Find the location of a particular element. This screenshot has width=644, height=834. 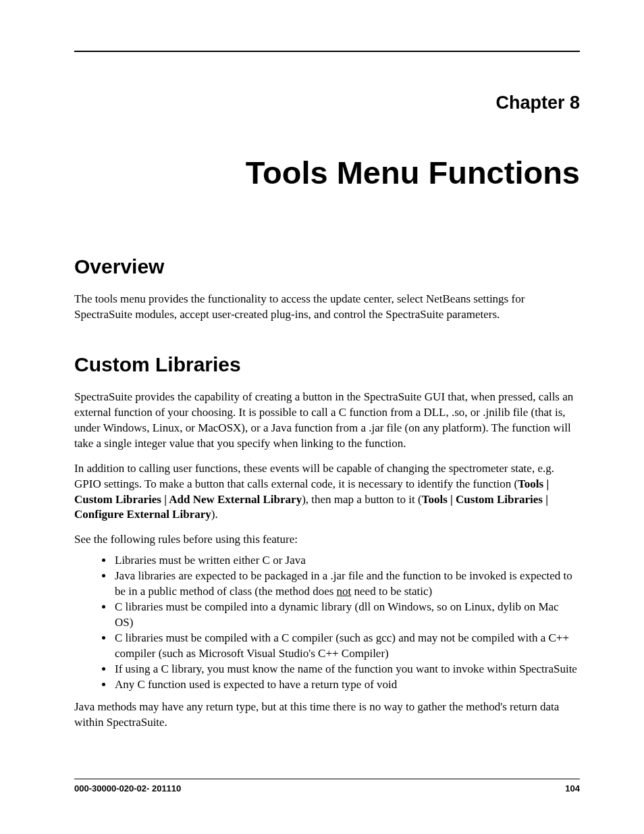

page-footer: 000-30000-020-02- 201110 104 is located at coordinates (327, 786).